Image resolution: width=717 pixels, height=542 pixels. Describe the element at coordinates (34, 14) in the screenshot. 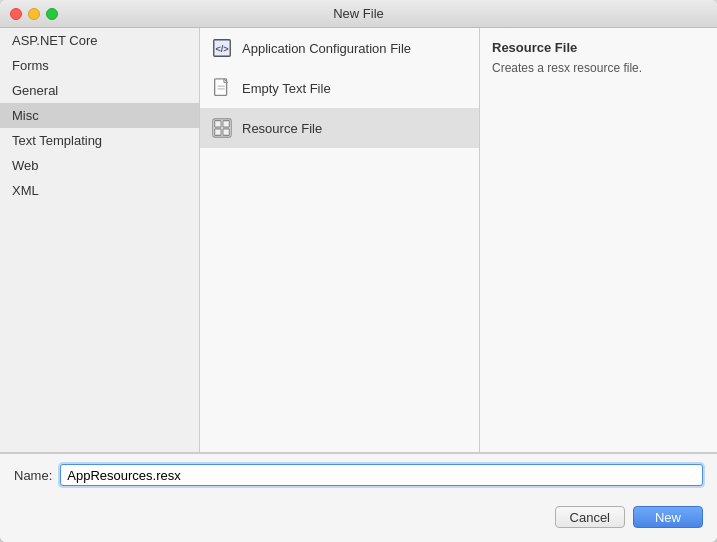

I see `traffic-lights` at that location.